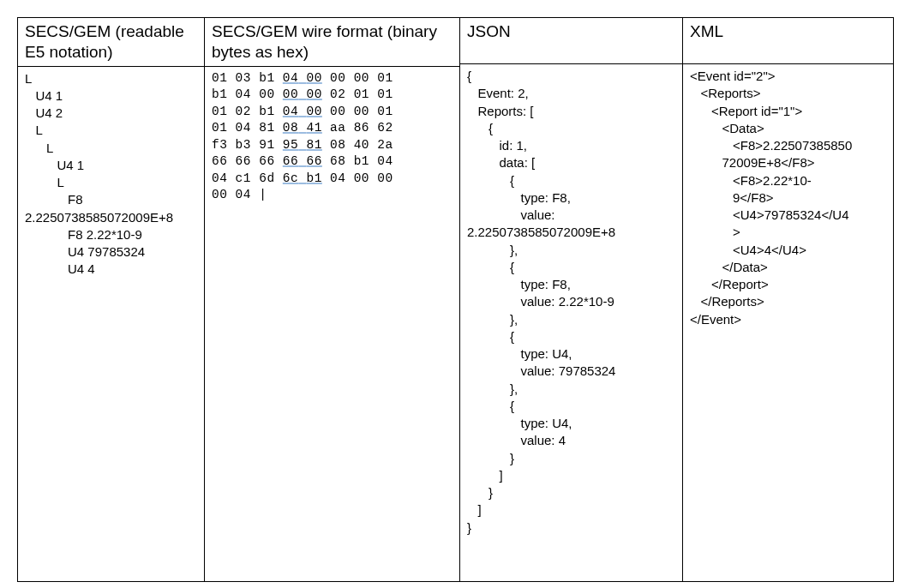 The width and height of the screenshot is (911, 588). I want to click on header-text: JSON, so click(488, 32).